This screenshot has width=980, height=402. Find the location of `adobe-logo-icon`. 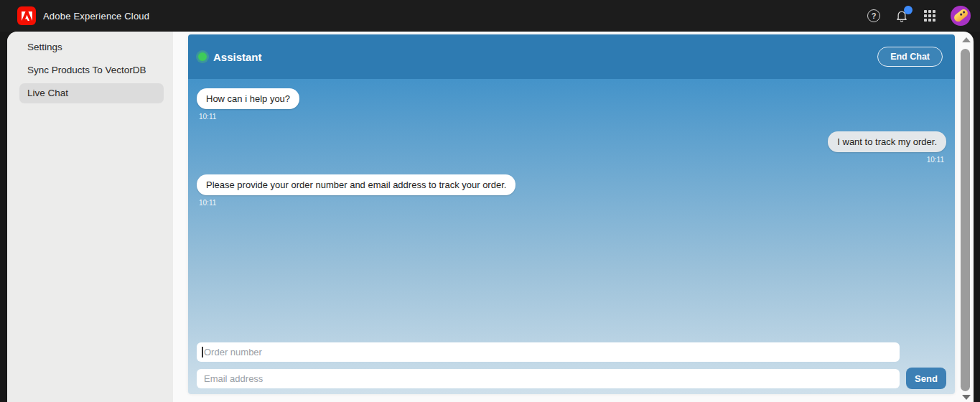

adobe-logo-icon is located at coordinates (27, 16).